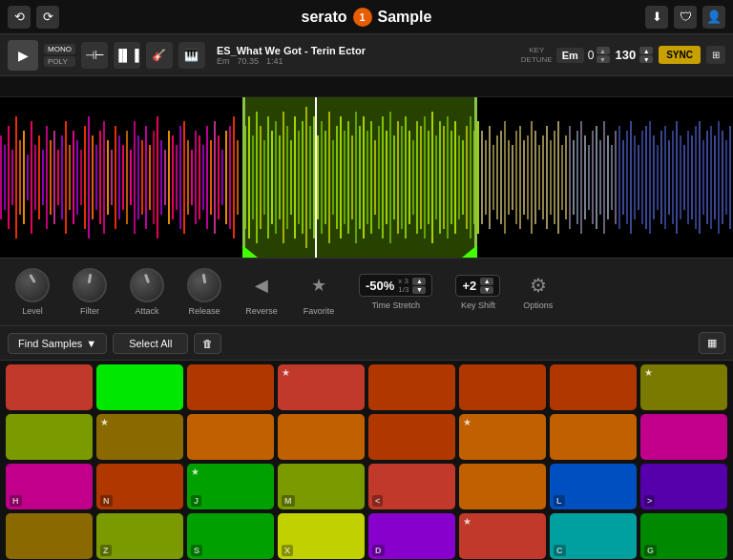 The height and width of the screenshot is (560, 733). I want to click on pad-22: L, so click(594, 487).